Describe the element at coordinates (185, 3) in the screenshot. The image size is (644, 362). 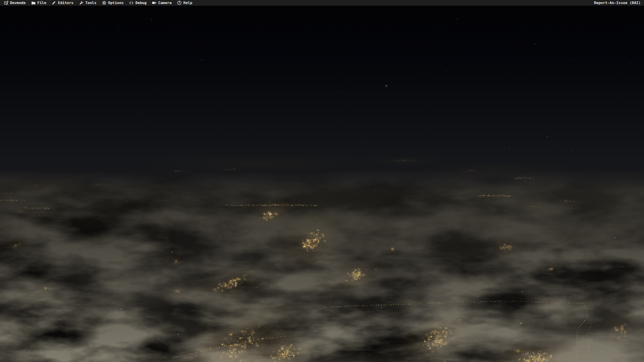
I see `menu-item-help: ?Help` at that location.